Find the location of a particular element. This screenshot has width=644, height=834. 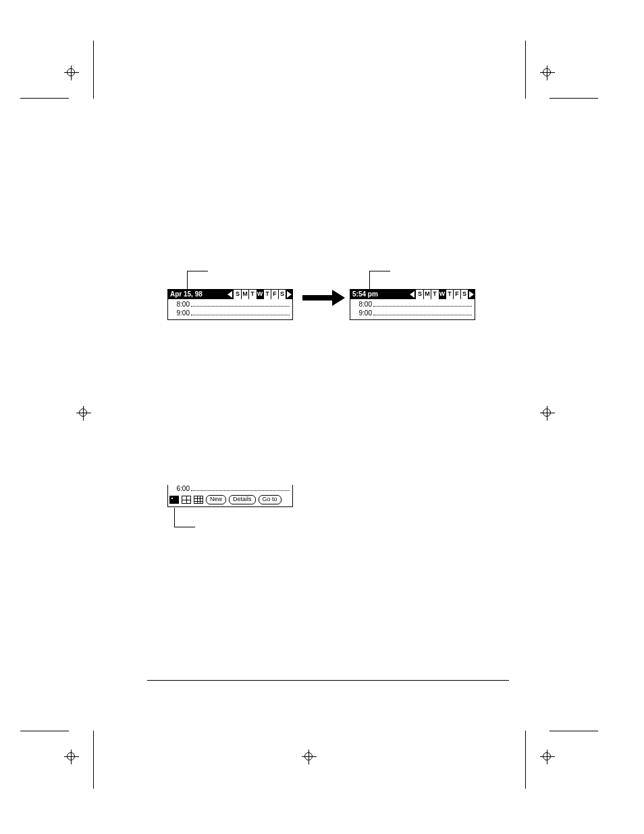

details-button: Details is located at coordinates (242, 500).